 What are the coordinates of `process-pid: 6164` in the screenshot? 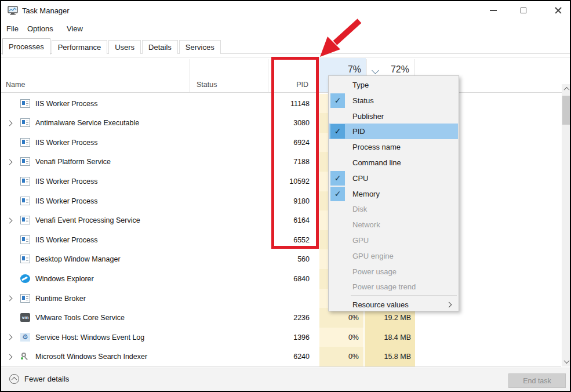 It's located at (283, 220).